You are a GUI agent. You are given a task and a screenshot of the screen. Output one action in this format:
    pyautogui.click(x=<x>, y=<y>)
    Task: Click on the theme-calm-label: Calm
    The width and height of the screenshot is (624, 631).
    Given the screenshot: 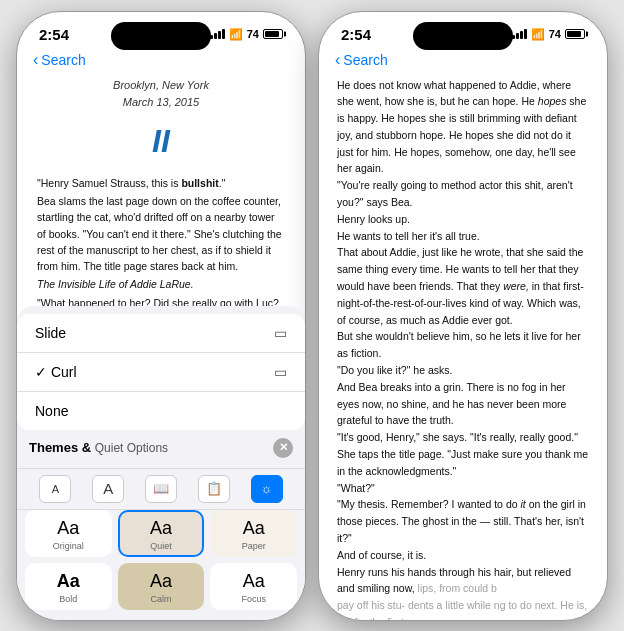 What is the action you would take?
    pyautogui.click(x=160, y=599)
    